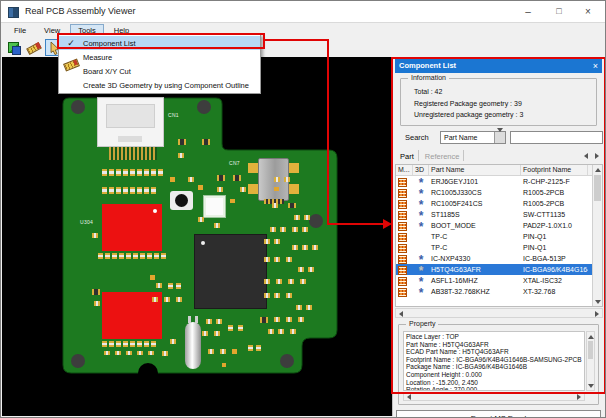 The width and height of the screenshot is (606, 418). What do you see at coordinates (107, 72) in the screenshot?
I see `menu-item-label: Board X/Y Cut` at bounding box center [107, 72].